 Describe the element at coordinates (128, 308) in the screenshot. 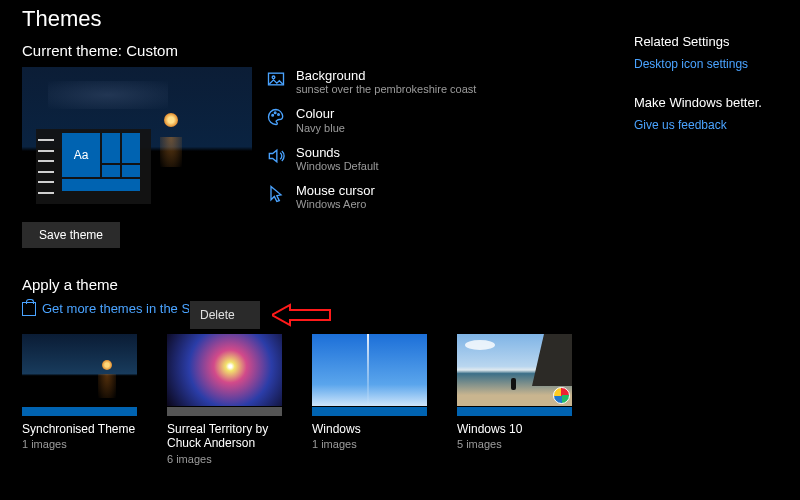

I see `store-link: Get more themes in the Store` at that location.